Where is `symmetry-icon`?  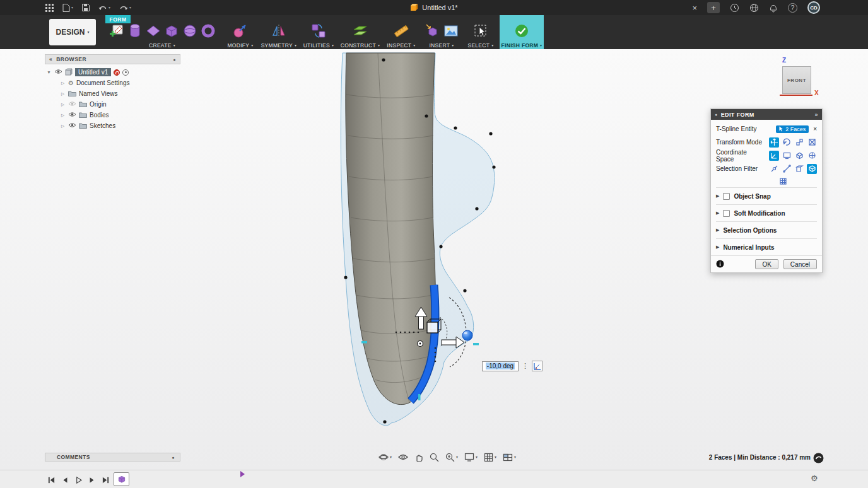 symmetry-icon is located at coordinates (279, 32).